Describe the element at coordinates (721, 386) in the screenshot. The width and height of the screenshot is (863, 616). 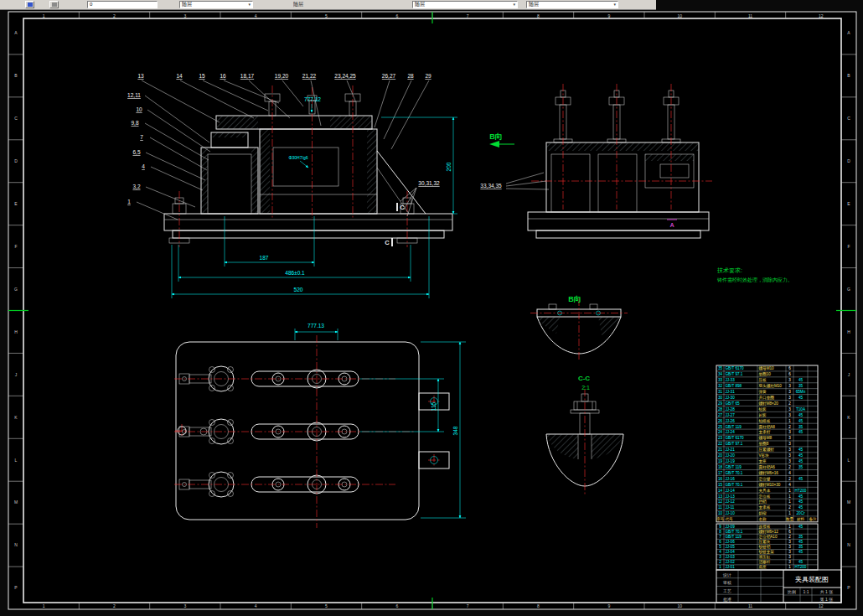
I see `bom-cell: 32` at that location.